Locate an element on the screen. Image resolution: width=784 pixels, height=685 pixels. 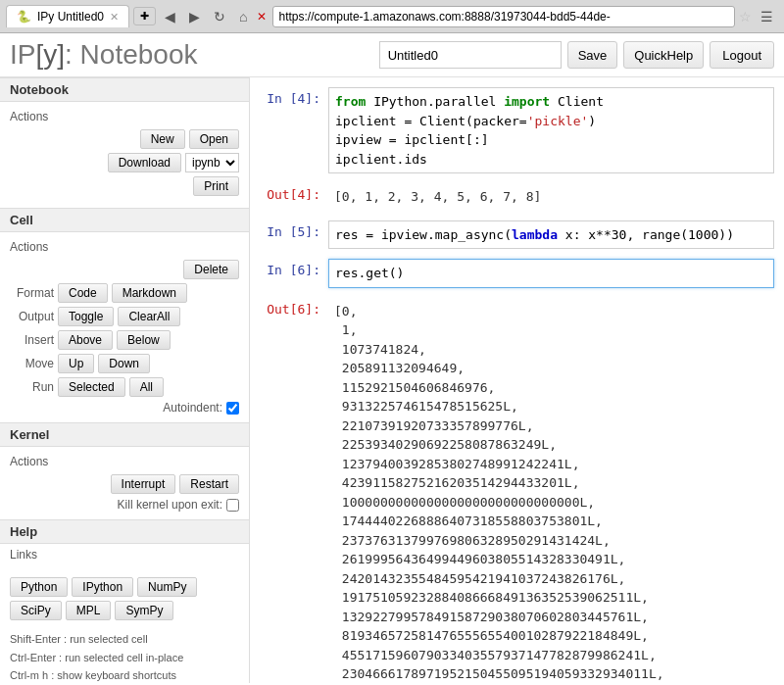
output-row: Output Toggle ClearAll is located at coordinates (124, 317).